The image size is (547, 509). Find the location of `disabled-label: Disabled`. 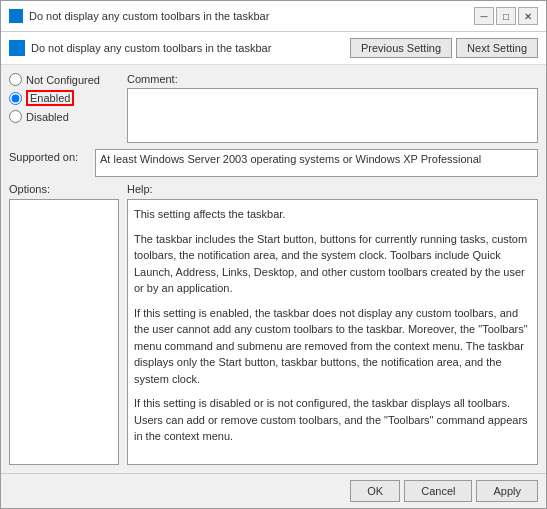

disabled-label: Disabled is located at coordinates (48, 117).